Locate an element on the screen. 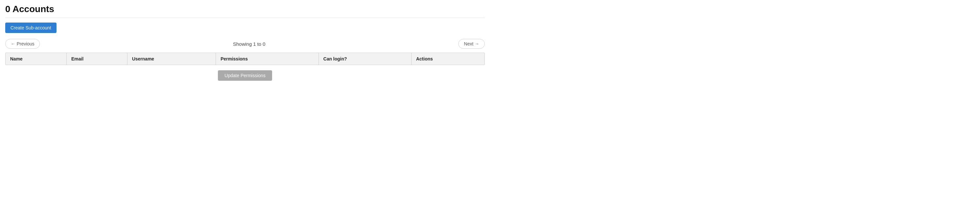  col-email: Email is located at coordinates (97, 59).